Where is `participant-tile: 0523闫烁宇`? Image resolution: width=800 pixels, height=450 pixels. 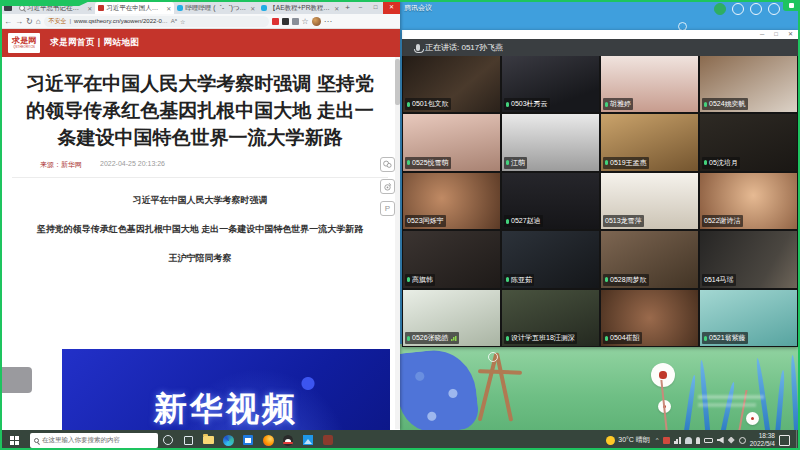
participant-tile: 0523闫烁宇 is located at coordinates (452, 201).